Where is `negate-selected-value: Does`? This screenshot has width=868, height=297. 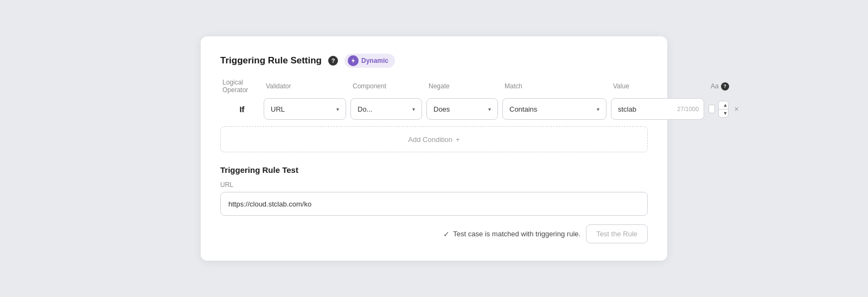 negate-selected-value: Does is located at coordinates (442, 109).